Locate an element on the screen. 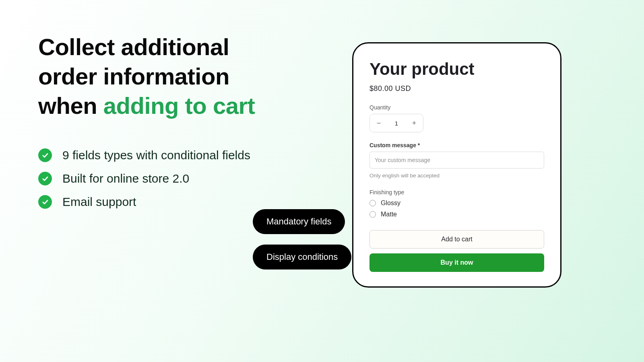 The image size is (644, 362). finishing-type-group: Glossy Matte is located at coordinates (457, 209).